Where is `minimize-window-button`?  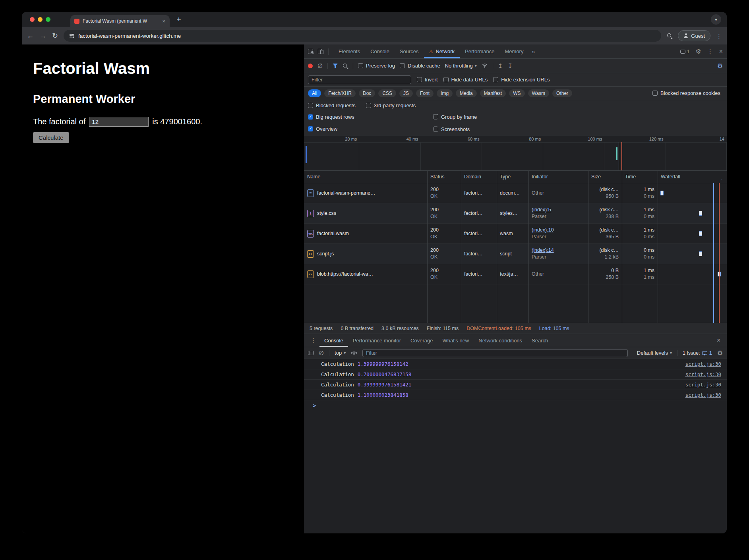 minimize-window-button is located at coordinates (40, 19).